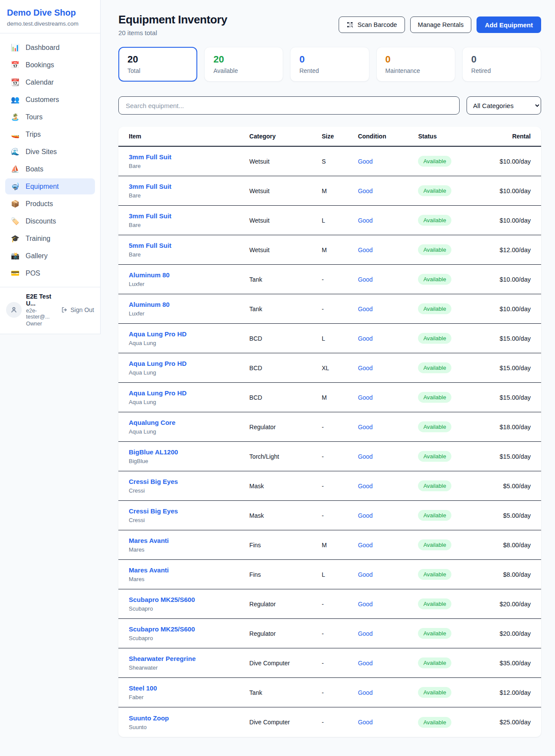 The image size is (555, 756). What do you see at coordinates (189, 313) in the screenshot?
I see `item-brand: Luxfer` at bounding box center [189, 313].